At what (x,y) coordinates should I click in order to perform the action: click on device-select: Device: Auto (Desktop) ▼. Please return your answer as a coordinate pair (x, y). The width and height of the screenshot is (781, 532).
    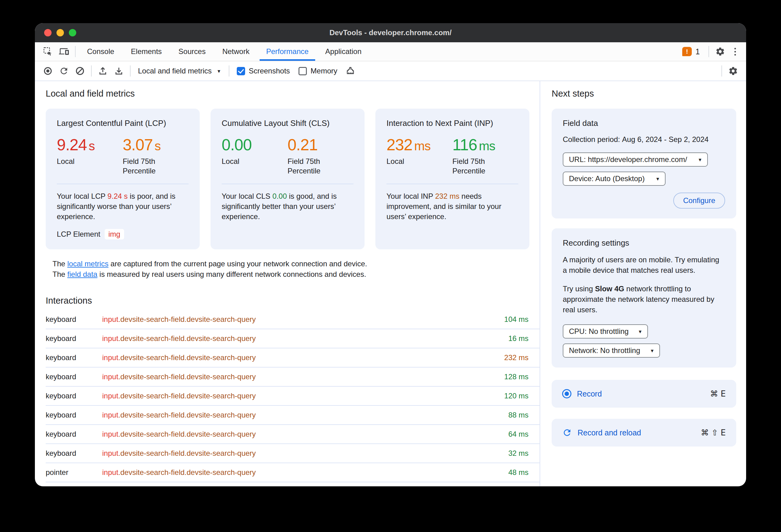
    Looking at the image, I should click on (614, 179).